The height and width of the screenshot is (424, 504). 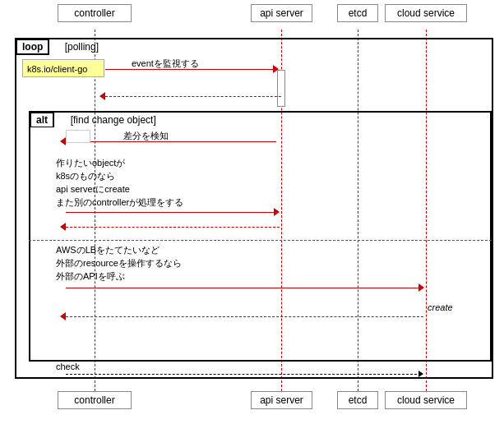 What do you see at coordinates (171, 212) in the screenshot?
I see `msg3-arrow` at bounding box center [171, 212].